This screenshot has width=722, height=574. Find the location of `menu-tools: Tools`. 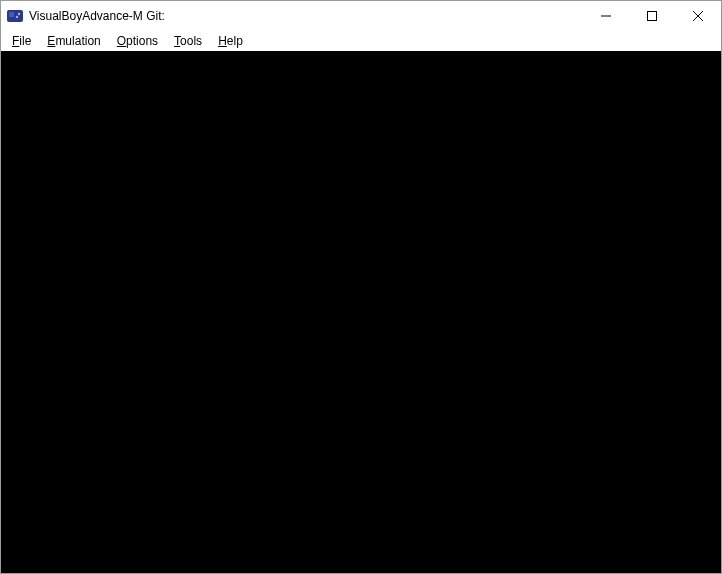

menu-tools: Tools is located at coordinates (188, 41).